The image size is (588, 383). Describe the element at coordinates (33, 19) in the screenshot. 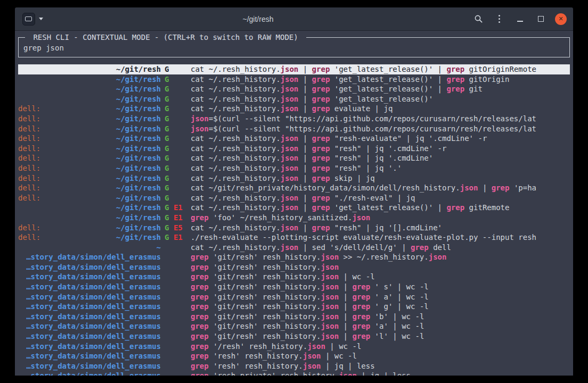

I see `new-terminal-button` at that location.